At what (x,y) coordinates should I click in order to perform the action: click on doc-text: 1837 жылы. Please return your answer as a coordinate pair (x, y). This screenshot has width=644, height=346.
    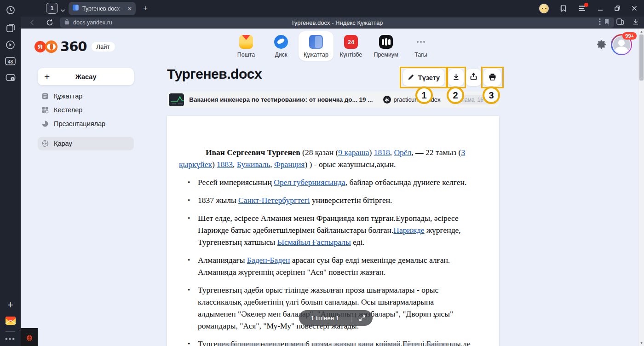
    Looking at the image, I should click on (218, 200).